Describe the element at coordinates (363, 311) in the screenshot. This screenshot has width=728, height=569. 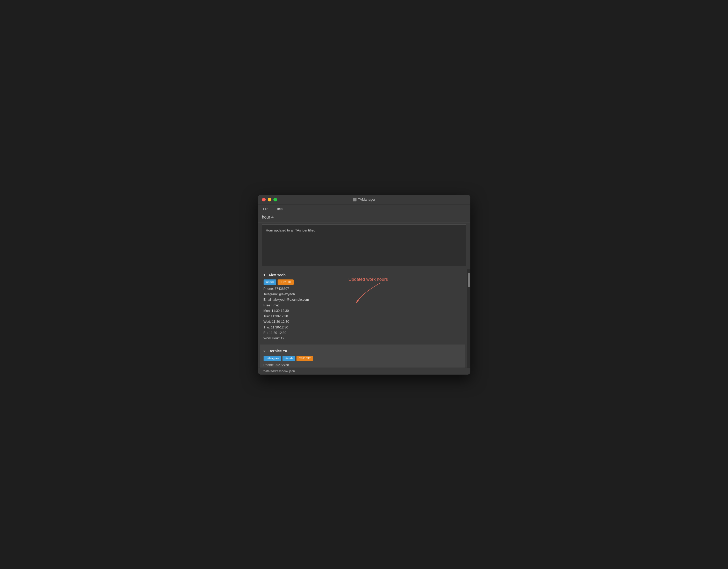
I see `ta-schedule-mon-1: Mon: 11:30-12:30` at that location.